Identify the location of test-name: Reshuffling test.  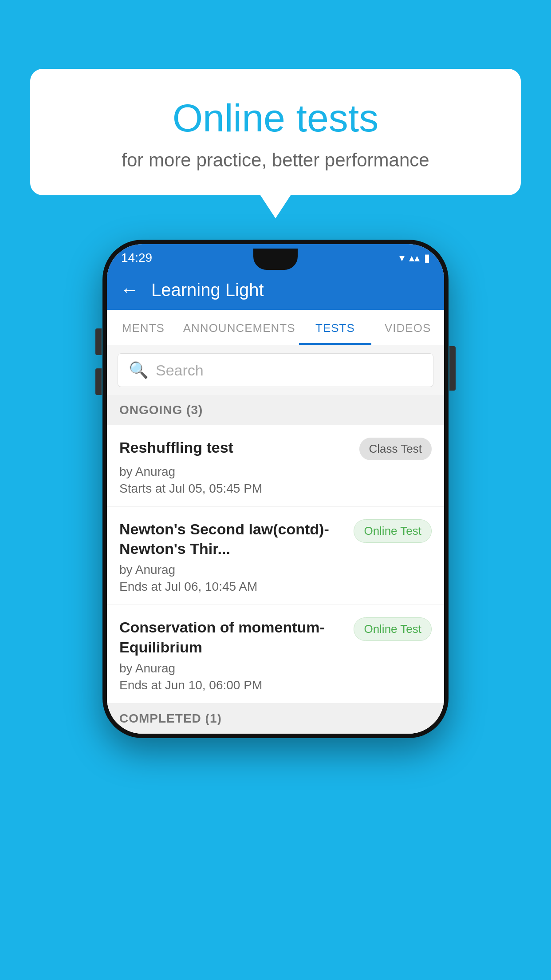
(235, 447).